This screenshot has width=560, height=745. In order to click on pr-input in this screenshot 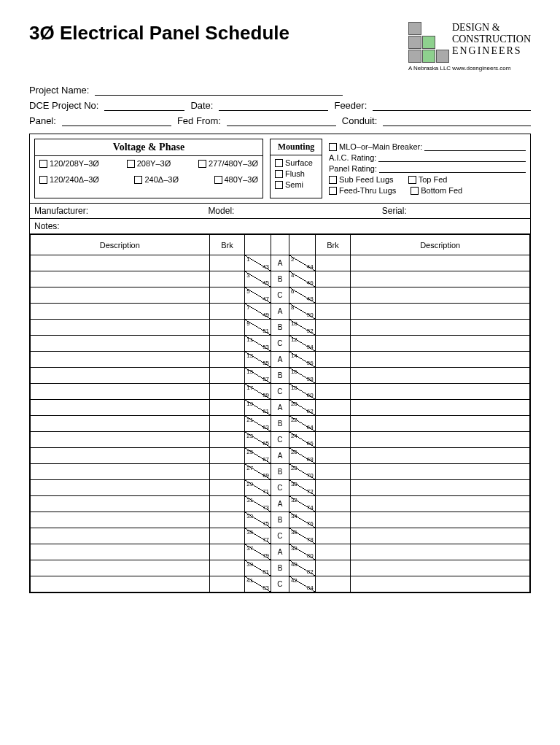, I will do `click(452, 169)`.